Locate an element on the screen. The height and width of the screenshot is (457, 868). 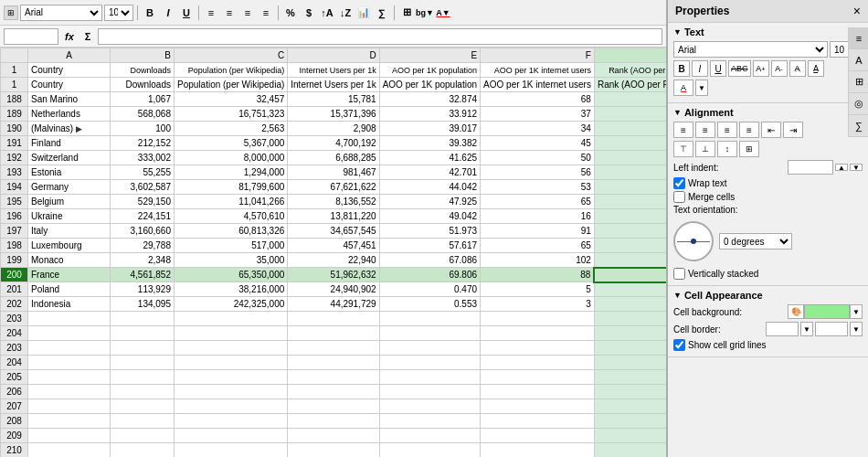
cell-g189: 12 is located at coordinates (630, 114).